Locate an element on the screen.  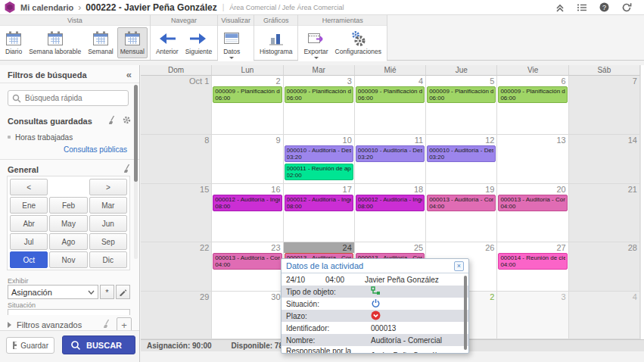
calendar-day-cell: 18000012 - Auditoría - Inge08:00 is located at coordinates (390, 214).